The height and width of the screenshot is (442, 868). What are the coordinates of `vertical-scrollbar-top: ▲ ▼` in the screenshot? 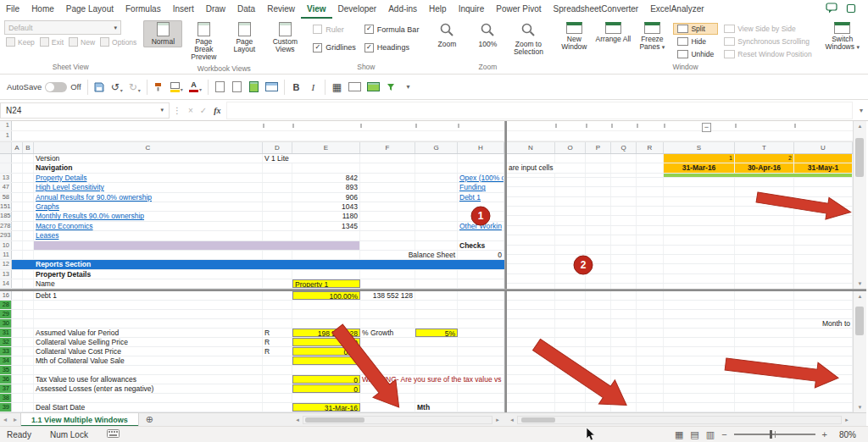 It's located at (860, 205).